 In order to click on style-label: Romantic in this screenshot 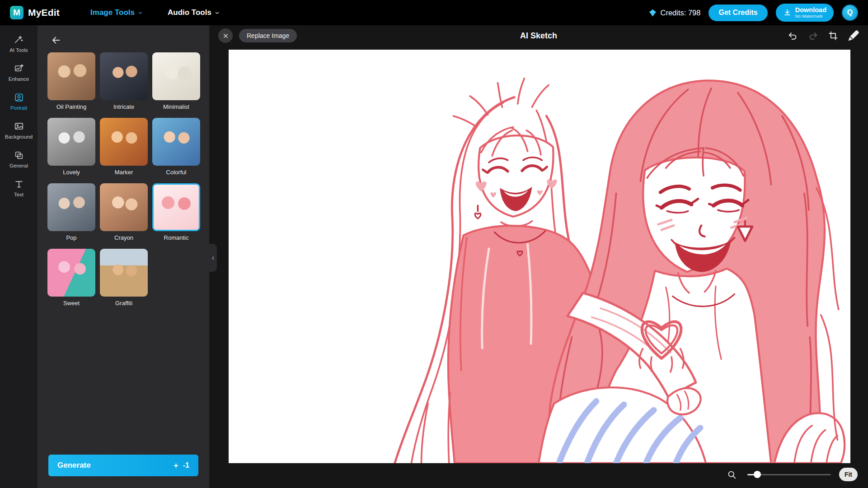, I will do `click(176, 237)`.